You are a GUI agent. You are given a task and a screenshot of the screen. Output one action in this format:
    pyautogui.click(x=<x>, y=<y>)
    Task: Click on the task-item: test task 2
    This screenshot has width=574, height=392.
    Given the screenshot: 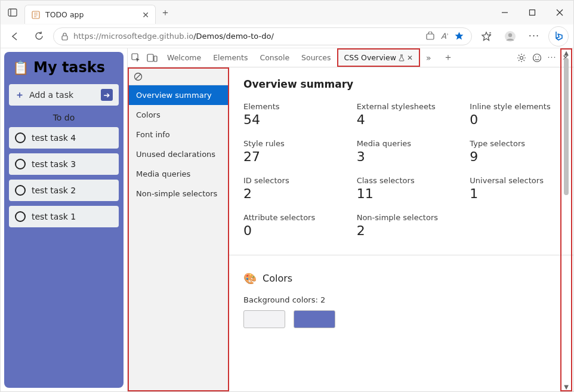 What is the action you would take?
    pyautogui.click(x=64, y=190)
    